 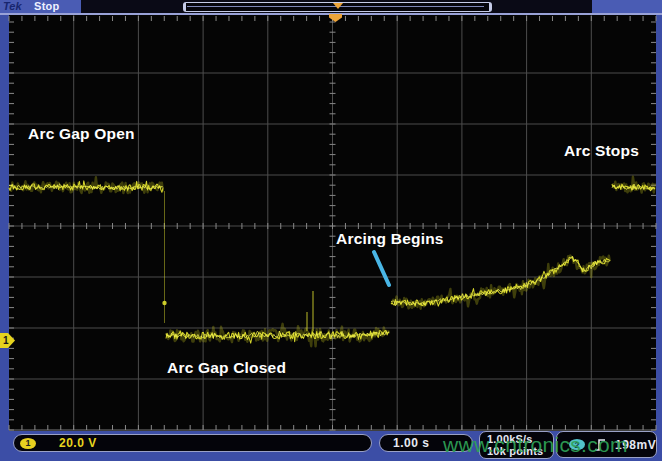 I want to click on ch1-scale-value: 20.0 V, so click(x=78, y=443).